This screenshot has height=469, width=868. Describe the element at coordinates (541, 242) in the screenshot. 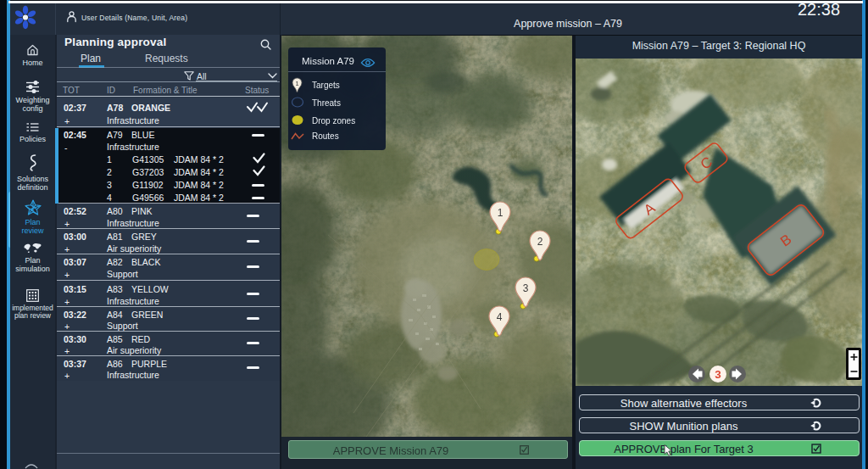

I see `svg-text: 2` at that location.